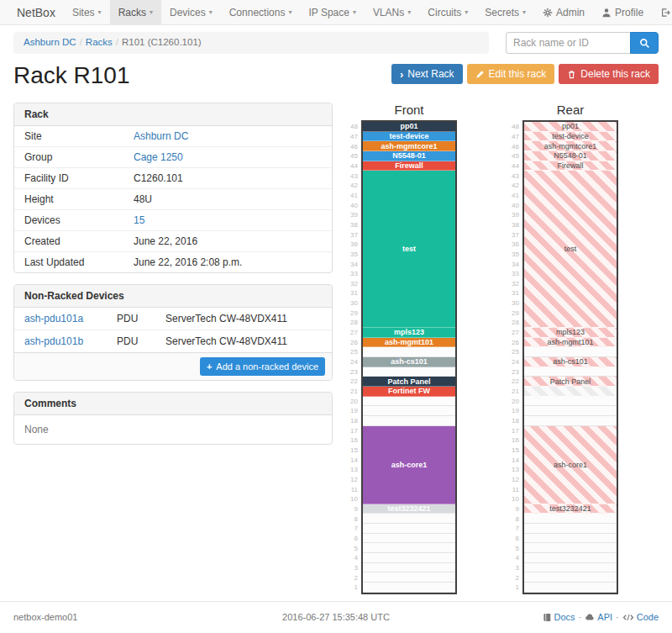 The image size is (672, 633). What do you see at coordinates (448, 12) in the screenshot?
I see `nav-item-circuits: Circuits▾` at bounding box center [448, 12].